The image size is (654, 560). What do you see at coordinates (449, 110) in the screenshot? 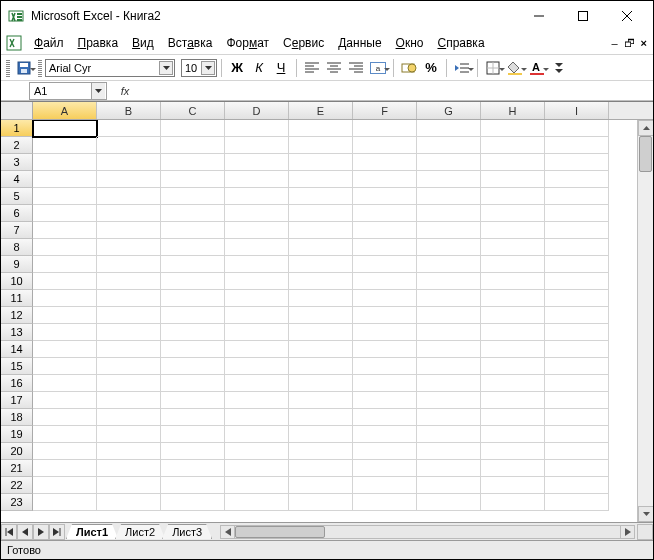
I see `column-header: G` at bounding box center [449, 110].